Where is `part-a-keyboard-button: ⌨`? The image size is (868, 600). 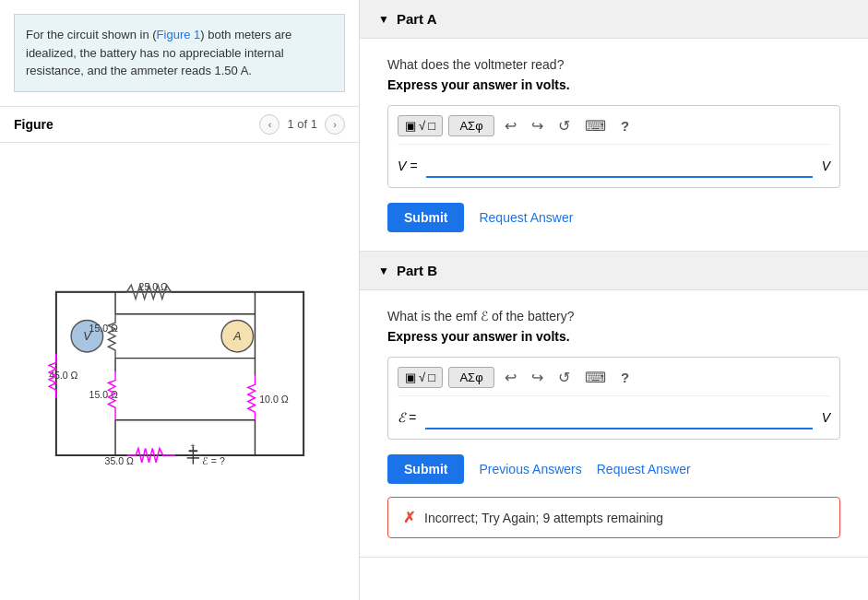
part-a-keyboard-button: ⌨ is located at coordinates (596, 125).